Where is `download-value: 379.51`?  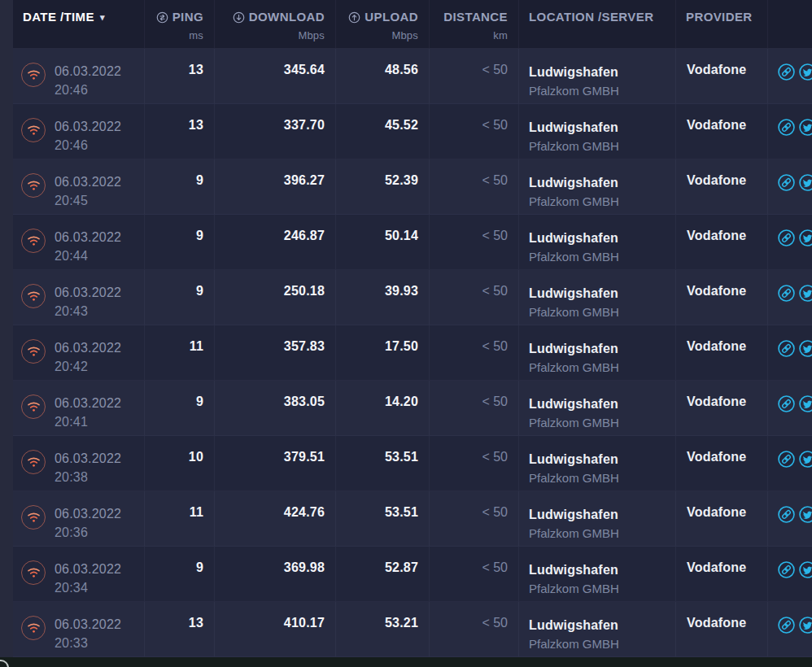
download-value: 379.51 is located at coordinates (275, 464).